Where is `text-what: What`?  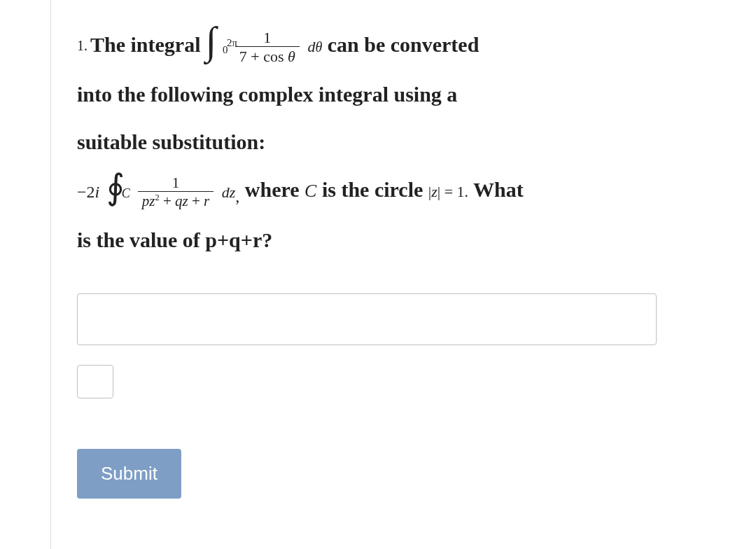
text-what: What is located at coordinates (496, 189).